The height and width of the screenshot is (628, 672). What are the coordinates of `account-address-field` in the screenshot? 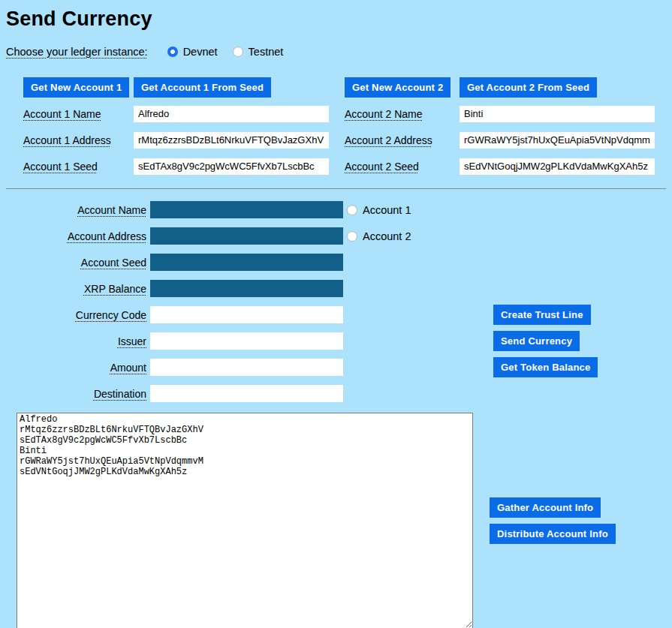 It's located at (246, 236).